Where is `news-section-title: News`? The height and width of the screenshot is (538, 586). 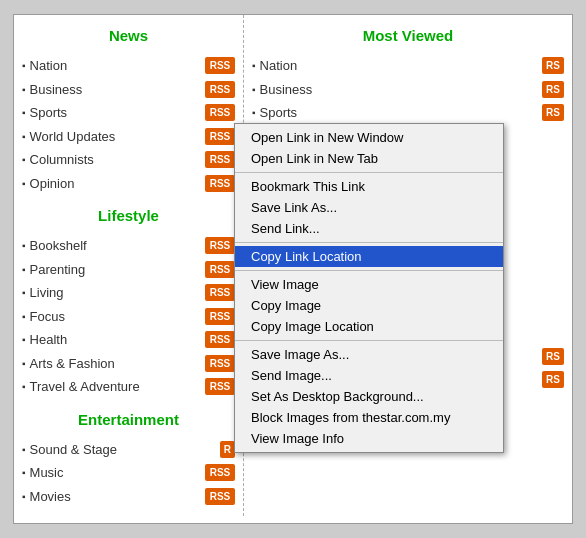
news-section-title: News is located at coordinates (128, 36).